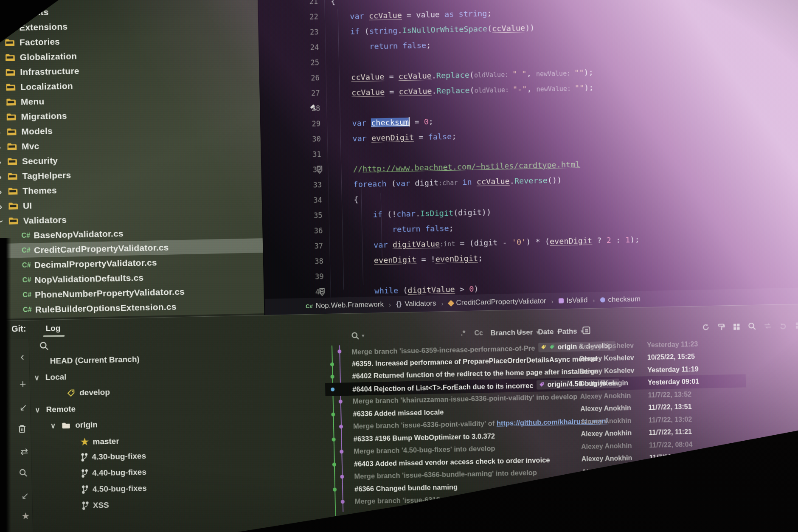  Describe the element at coordinates (114, 489) in the screenshot. I see `branch-item-4-50-bug-fixes: 4.50-bug-fixes` at that location.